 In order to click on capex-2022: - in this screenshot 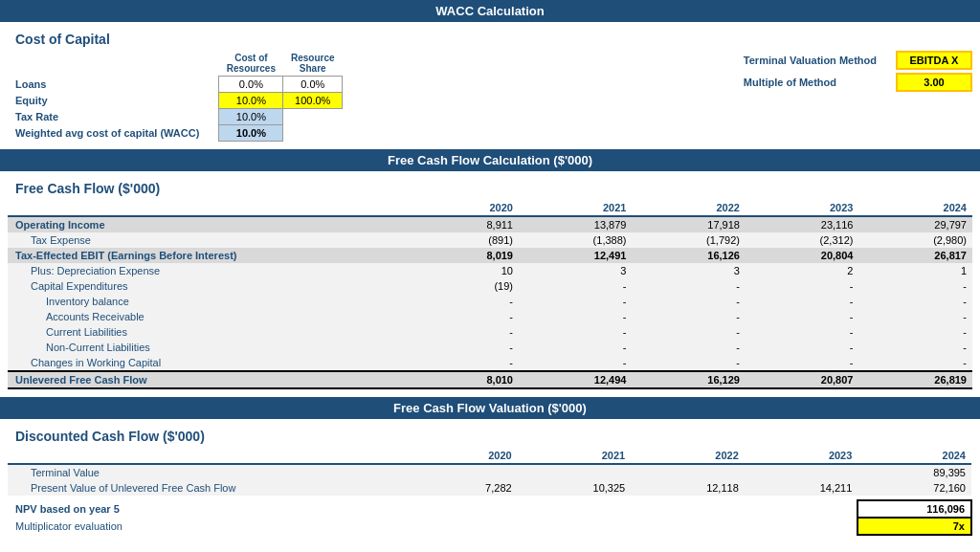, I will do `click(688, 286)`.